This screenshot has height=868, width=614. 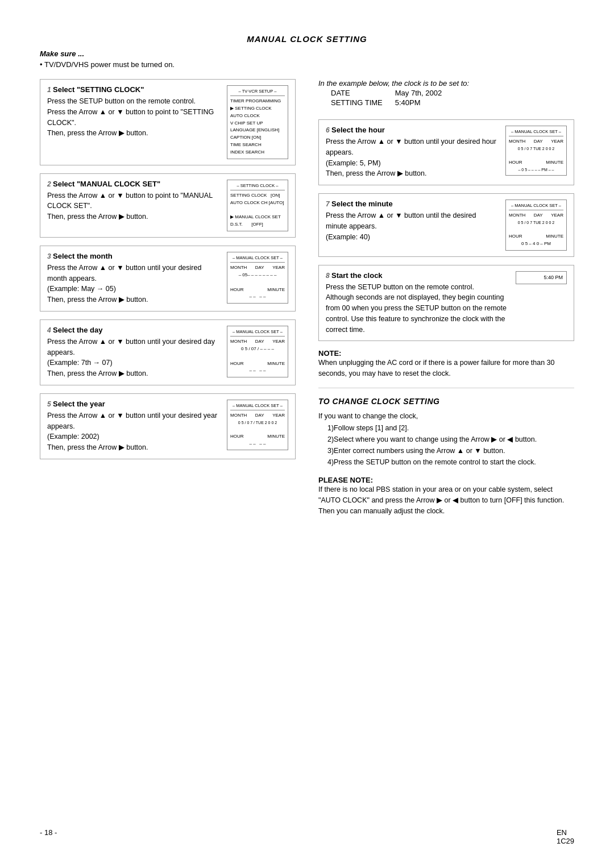 I want to click on step-1-content: 1 Select "SETTING CLOCK" Press the SETUP…, so click(x=134, y=112).